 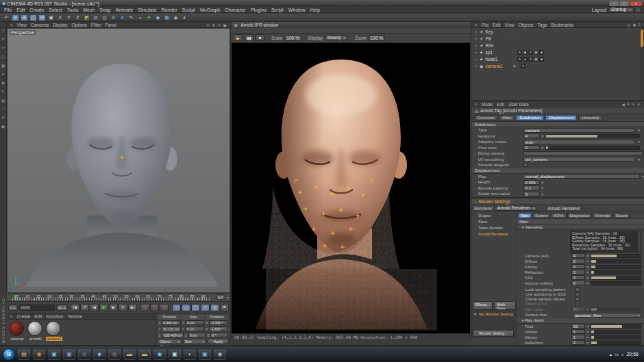 I want to click on parameter-value: catclark, so click(x=580, y=130).